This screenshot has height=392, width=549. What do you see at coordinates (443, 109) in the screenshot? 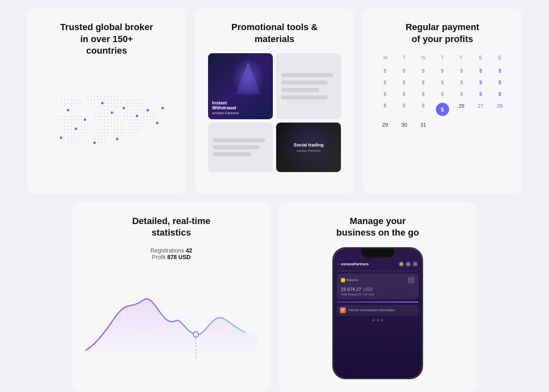
I see `cal-active-day: $` at bounding box center [443, 109].